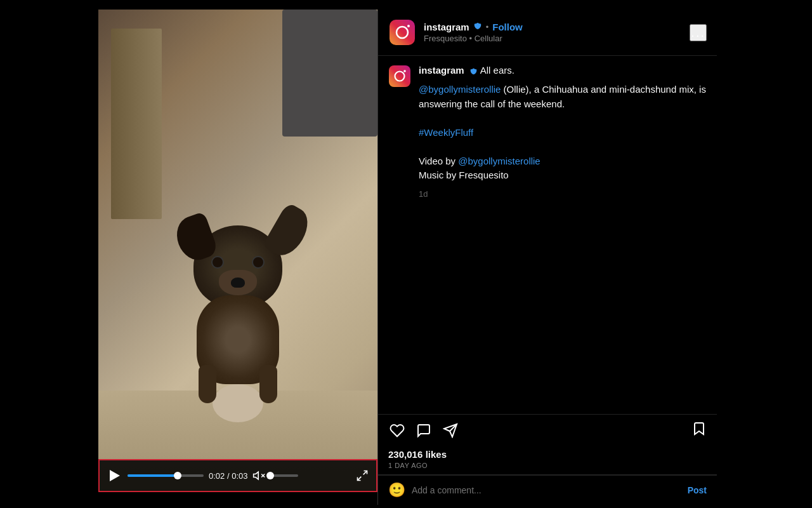 The height and width of the screenshot is (508, 812). I want to click on likes-count: 230,016, so click(405, 455).